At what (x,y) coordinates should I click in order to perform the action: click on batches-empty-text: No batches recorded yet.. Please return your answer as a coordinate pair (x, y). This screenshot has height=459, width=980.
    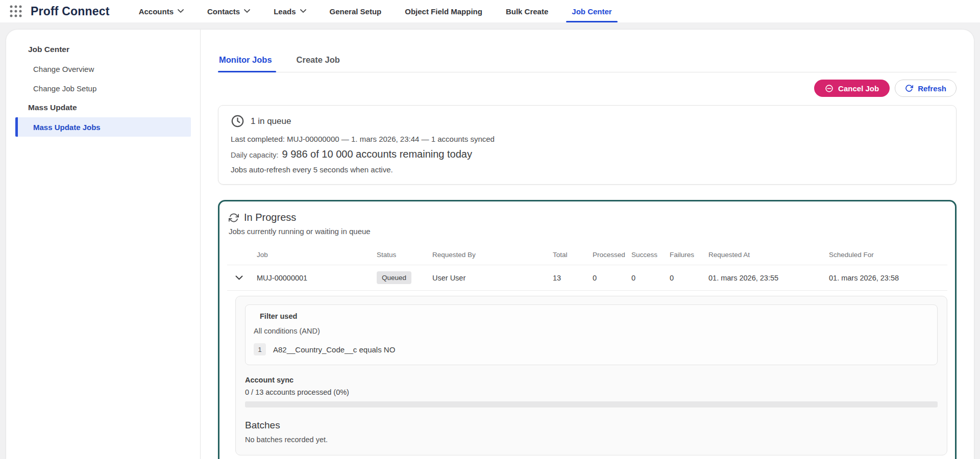
    Looking at the image, I should click on (591, 440).